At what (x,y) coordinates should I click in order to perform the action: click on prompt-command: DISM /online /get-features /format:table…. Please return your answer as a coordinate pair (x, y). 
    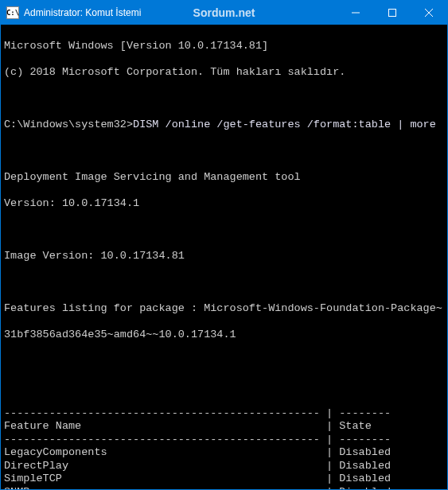
    Looking at the image, I should click on (285, 124).